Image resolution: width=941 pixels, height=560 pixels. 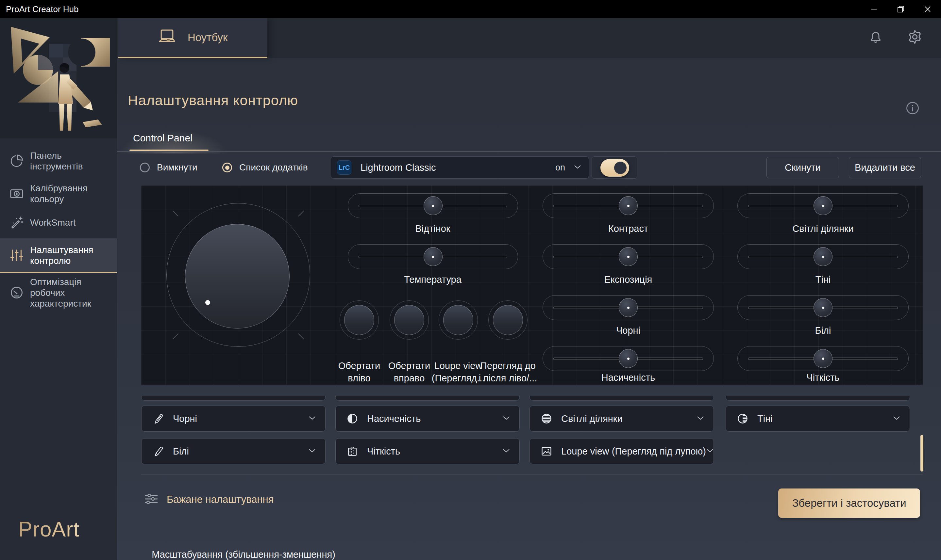 What do you see at coordinates (59, 256) in the screenshot?
I see `sidebar-item-control-settings: Налаштування контролю` at bounding box center [59, 256].